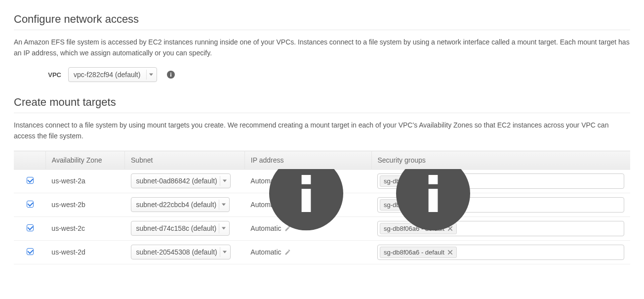 Image resolution: width=644 pixels, height=299 pixels. What do you see at coordinates (113, 75) in the screenshot?
I see `vpc-dropdown: vpc-f282cf94 (default)` at bounding box center [113, 75].